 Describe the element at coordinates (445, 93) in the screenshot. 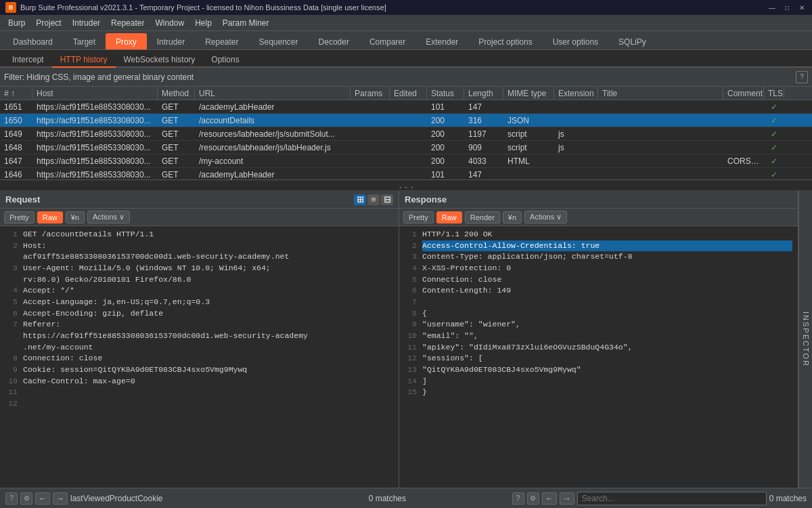

I see `col-header-status: Status` at that location.